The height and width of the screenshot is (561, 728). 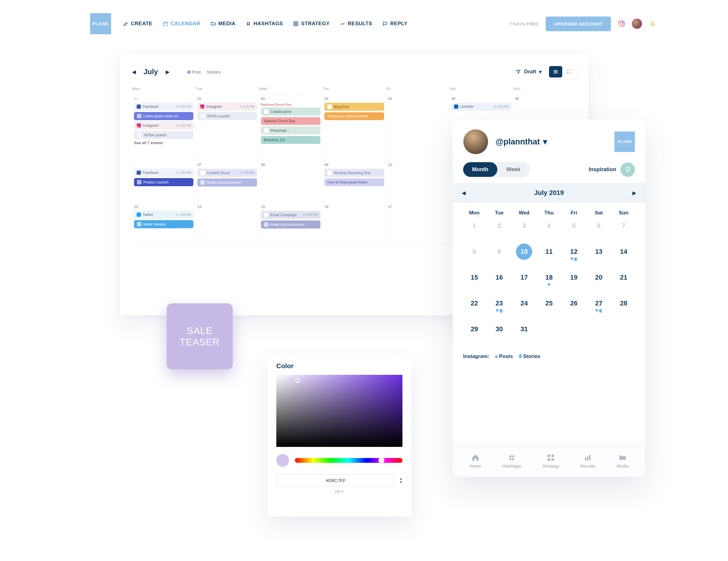 I want to click on event-email: Email Campaign⏱ 4:00 PM, so click(x=291, y=215).